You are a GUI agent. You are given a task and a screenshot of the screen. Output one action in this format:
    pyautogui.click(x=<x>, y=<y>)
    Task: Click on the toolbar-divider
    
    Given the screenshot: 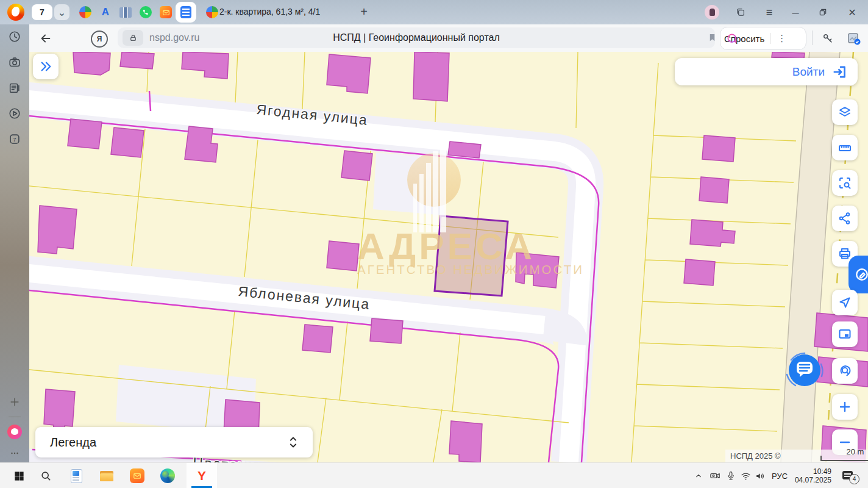 What is the action you would take?
    pyautogui.click(x=812, y=38)
    